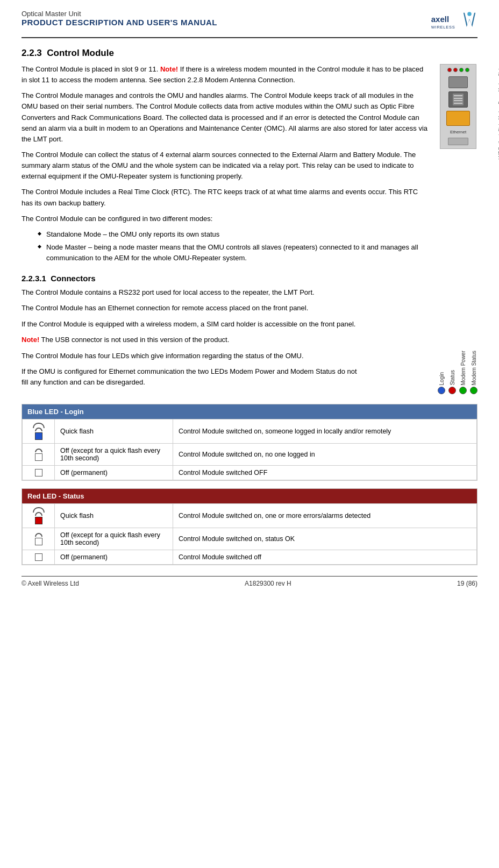 The image size is (499, 868). Describe the element at coordinates (225, 117) in the screenshot. I see `paragraph-2: The Control Module manages and controls …` at that location.